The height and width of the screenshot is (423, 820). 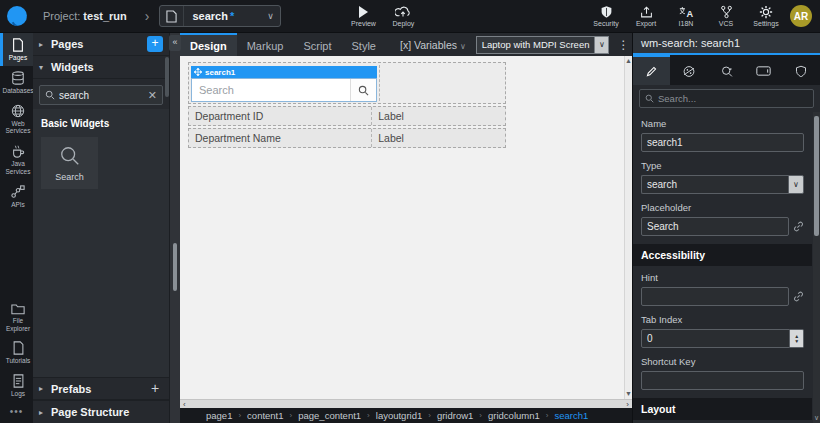 I want to click on properties-scrollbar: ∨, so click(x=816, y=268).